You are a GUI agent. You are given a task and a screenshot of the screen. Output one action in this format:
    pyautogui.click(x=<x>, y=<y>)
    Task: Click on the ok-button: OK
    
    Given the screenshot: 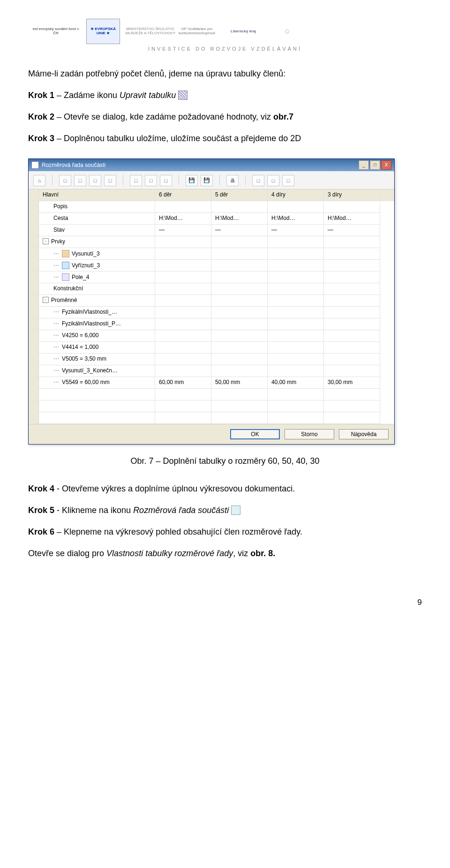 What is the action you would take?
    pyautogui.click(x=255, y=434)
    